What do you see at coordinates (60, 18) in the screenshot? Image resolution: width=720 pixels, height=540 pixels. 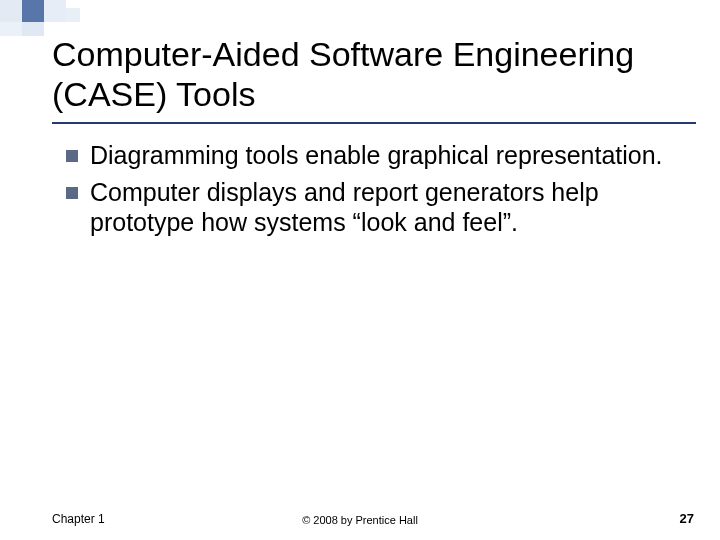 I see `corner-decoration` at bounding box center [60, 18].